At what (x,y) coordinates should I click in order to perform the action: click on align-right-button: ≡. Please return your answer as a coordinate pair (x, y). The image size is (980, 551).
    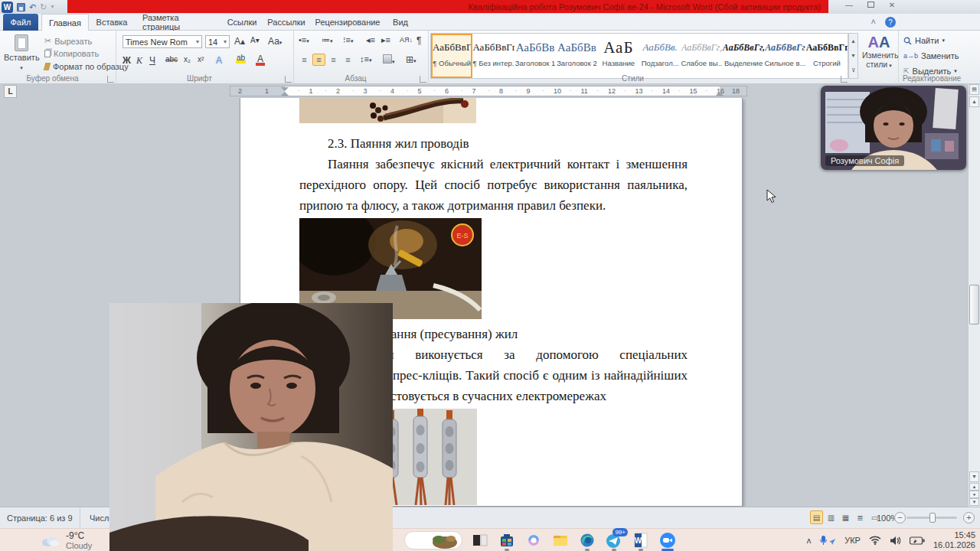
    Looking at the image, I should click on (334, 60).